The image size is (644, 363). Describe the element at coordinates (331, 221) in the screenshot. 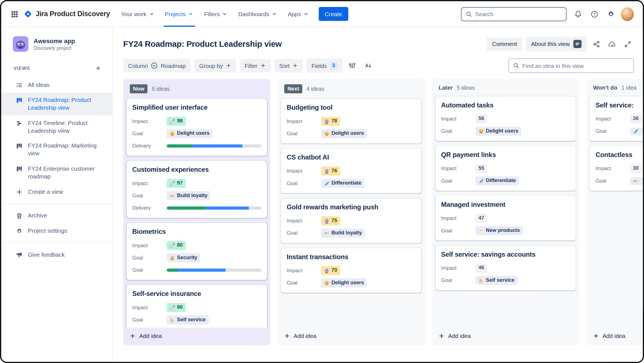

I see `impact-badge: 75` at that location.